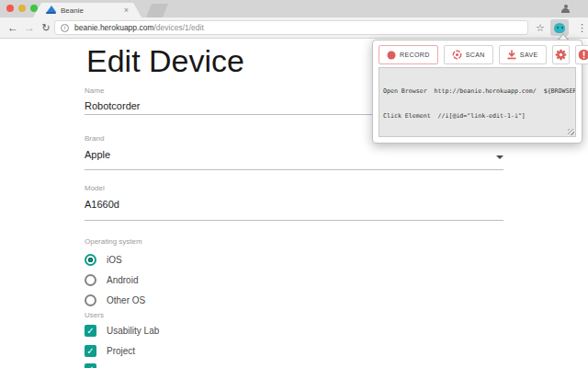 This screenshot has height=368, width=588. What do you see at coordinates (478, 116) in the screenshot?
I see `script-line: Click Element //i[@id="link-edit-1-i"]` at bounding box center [478, 116].